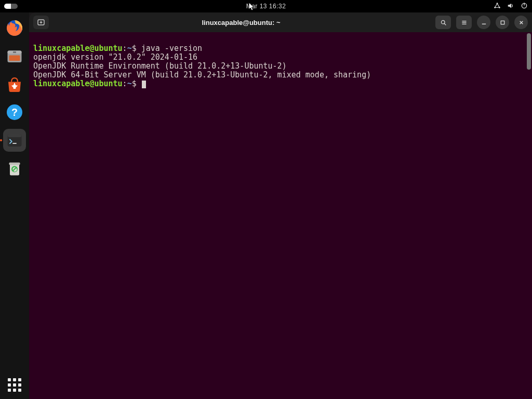 The height and width of the screenshot is (399, 532). What do you see at coordinates (144, 84) in the screenshot?
I see `terminal-cursor` at bounding box center [144, 84].